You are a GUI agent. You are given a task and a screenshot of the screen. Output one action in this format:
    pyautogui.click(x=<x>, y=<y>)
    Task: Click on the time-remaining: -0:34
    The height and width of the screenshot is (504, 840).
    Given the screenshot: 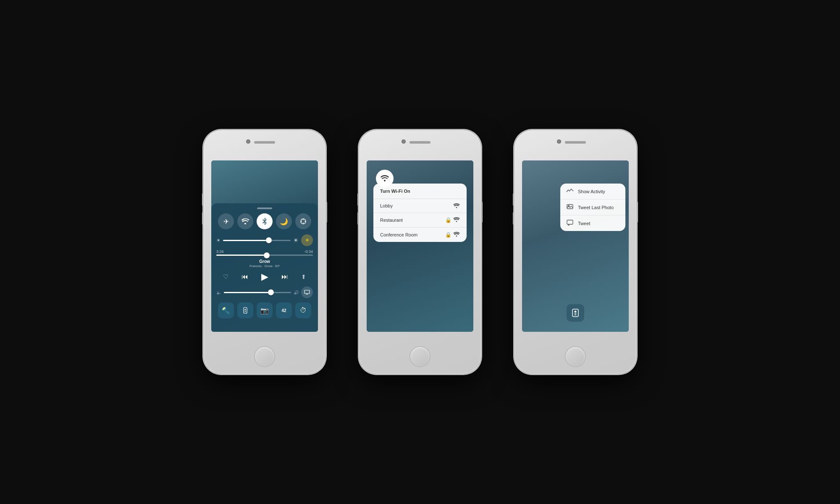 What is the action you would take?
    pyautogui.click(x=308, y=252)
    